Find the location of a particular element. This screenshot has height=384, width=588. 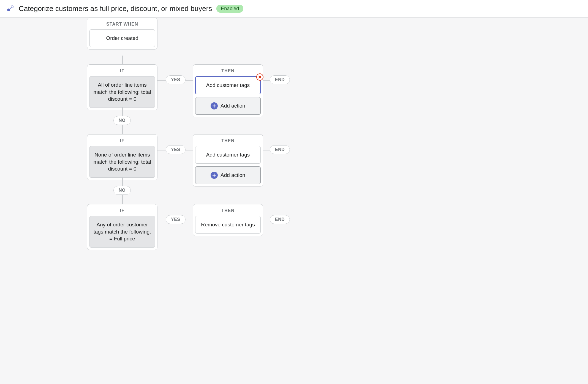

add-action-button-1: Add action is located at coordinates (228, 106).